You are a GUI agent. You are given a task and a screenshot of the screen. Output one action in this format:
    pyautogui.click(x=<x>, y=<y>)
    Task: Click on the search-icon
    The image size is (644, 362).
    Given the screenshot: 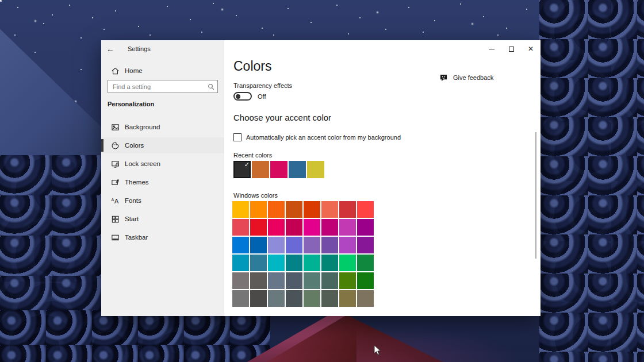 What is the action you would take?
    pyautogui.click(x=211, y=87)
    